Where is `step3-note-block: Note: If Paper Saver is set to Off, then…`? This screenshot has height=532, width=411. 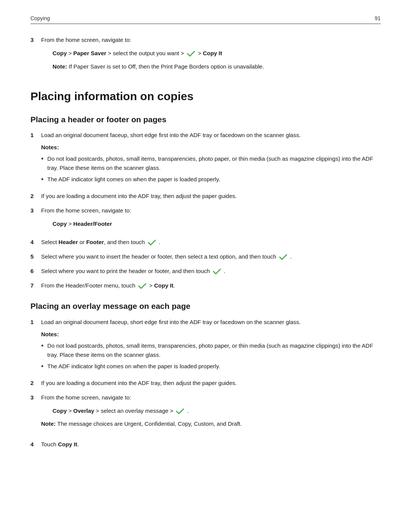
step3-note-block: Note: If Paper Saver is set to Off, then… is located at coordinates (217, 67).